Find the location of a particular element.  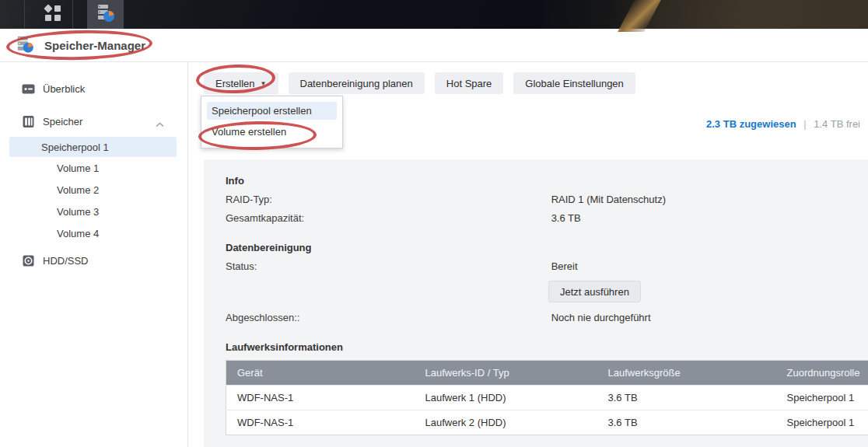

free-capacity-text: 1.4 TB frei is located at coordinates (837, 124).